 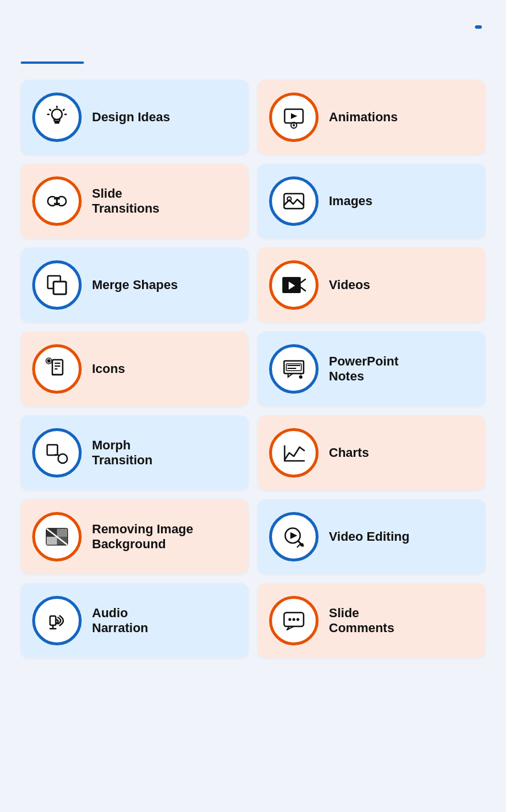 What do you see at coordinates (57, 201) in the screenshot?
I see `chain-icon-circle` at bounding box center [57, 201].